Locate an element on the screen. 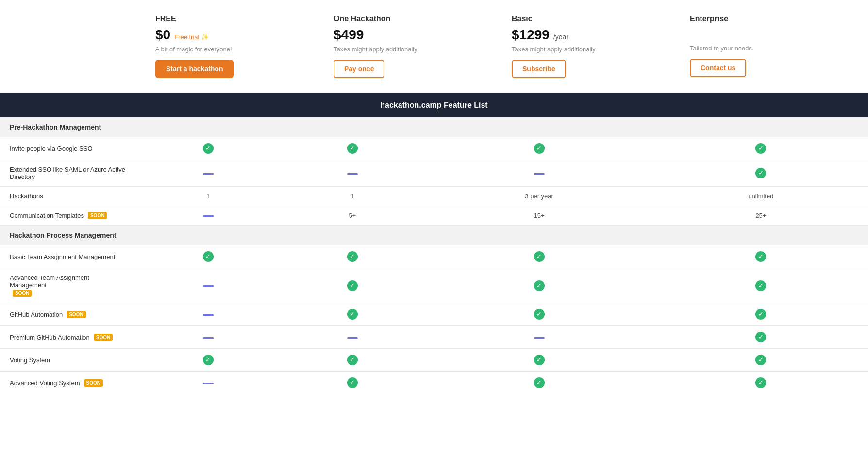 Image resolution: width=868 pixels, height=454 pixels. feature-category-row: Pre-Hackathon Management is located at coordinates (434, 127).